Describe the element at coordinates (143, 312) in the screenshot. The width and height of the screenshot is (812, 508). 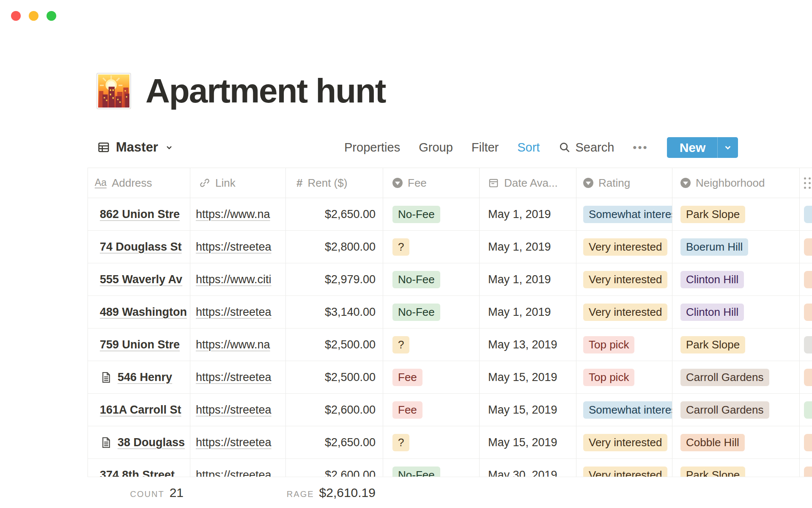
I see `address-cell: 489 Washington` at that location.